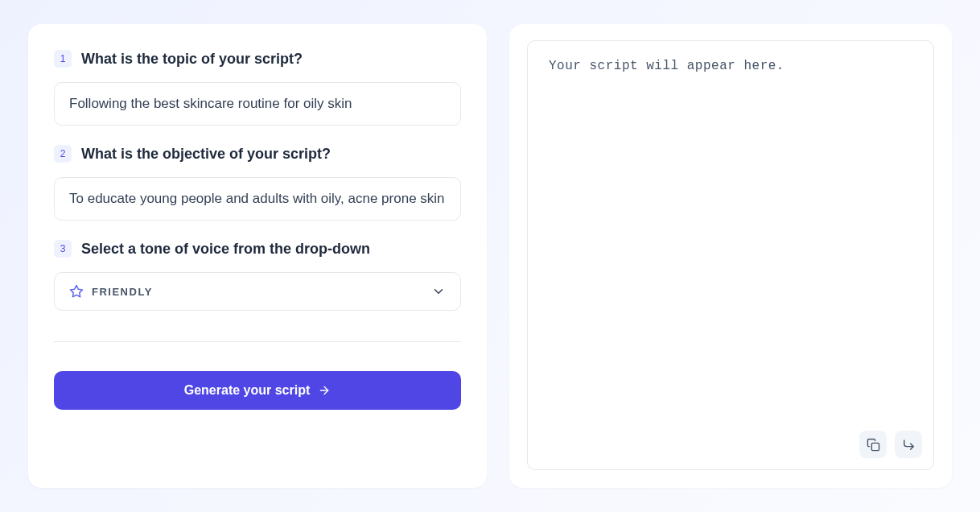  I want to click on form-group-topic: 1 What is the topic of your script?, so click(257, 88).